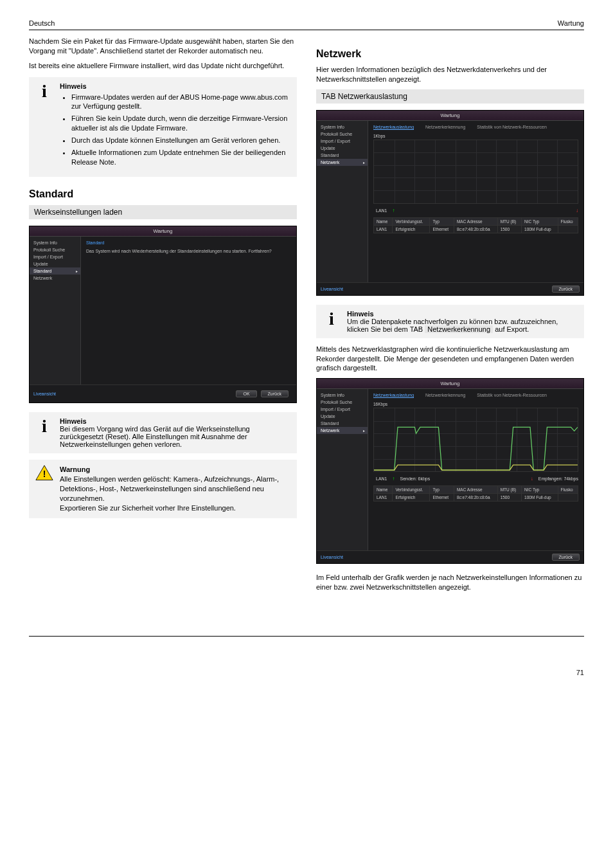  What do you see at coordinates (540, 221) in the screenshot?
I see `col-nic: NIC Typ` at bounding box center [540, 221].